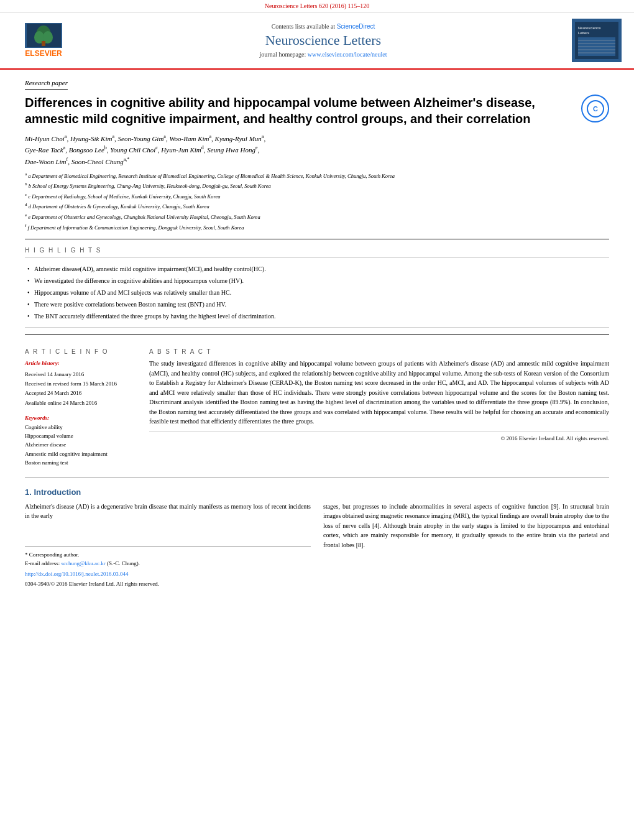 The width and height of the screenshot is (634, 840). Describe the element at coordinates (317, 250) in the screenshot. I see `highlights-label: H I G H L I G H T S` at that location.